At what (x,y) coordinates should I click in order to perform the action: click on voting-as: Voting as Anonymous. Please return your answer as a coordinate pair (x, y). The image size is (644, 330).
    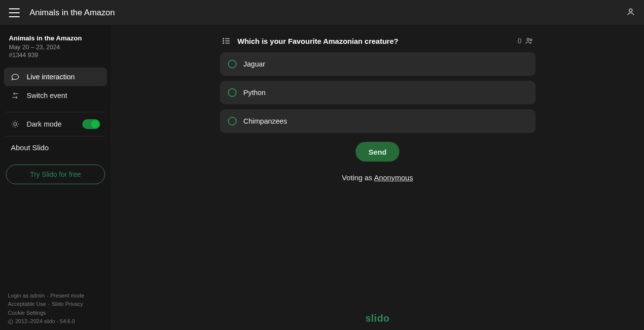
    Looking at the image, I should click on (378, 177).